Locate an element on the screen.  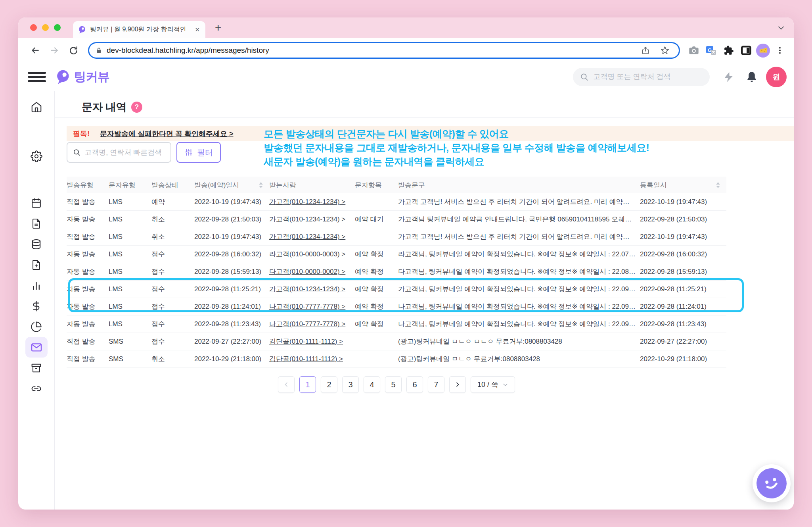
hamburger-menu-icon is located at coordinates (37, 77).